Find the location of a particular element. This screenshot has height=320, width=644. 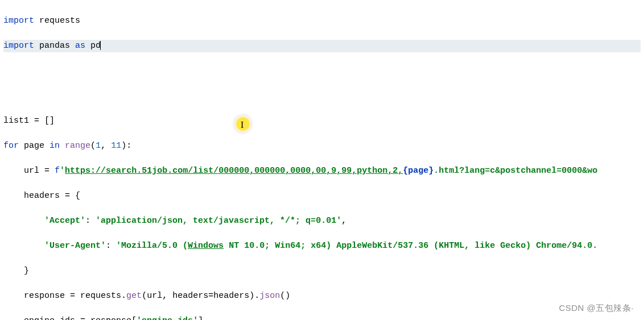

code-line: 'User-Agent': 'Mozilla/5.0 (Windows NT 1… is located at coordinates (322, 246).